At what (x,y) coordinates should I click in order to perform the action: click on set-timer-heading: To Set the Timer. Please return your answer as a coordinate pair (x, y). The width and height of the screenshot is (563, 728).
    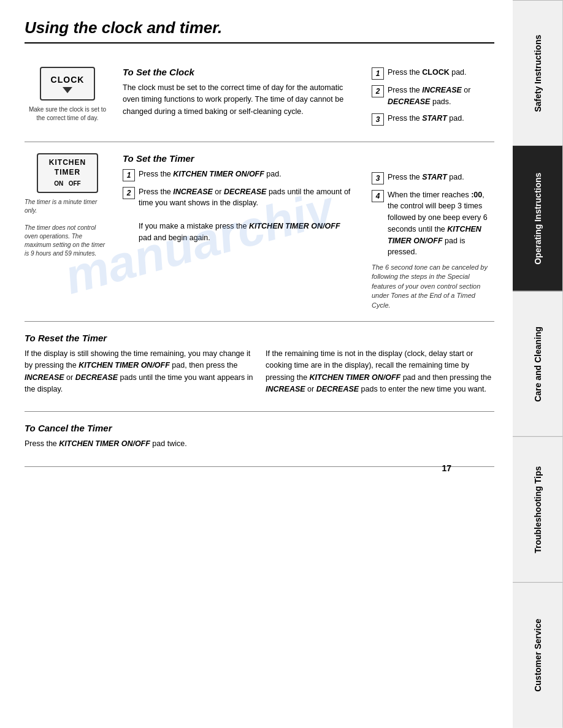
    Looking at the image, I should click on (238, 158).